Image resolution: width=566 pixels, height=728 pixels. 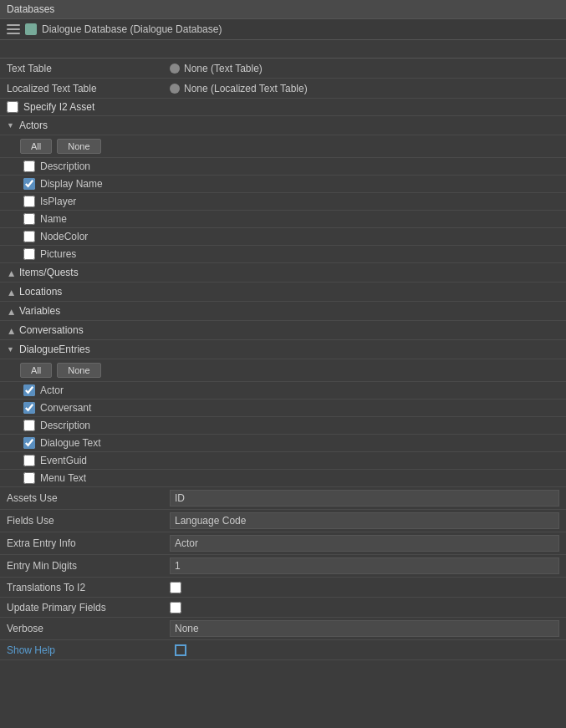 I want to click on verbose-label: Verbose, so click(x=89, y=629).